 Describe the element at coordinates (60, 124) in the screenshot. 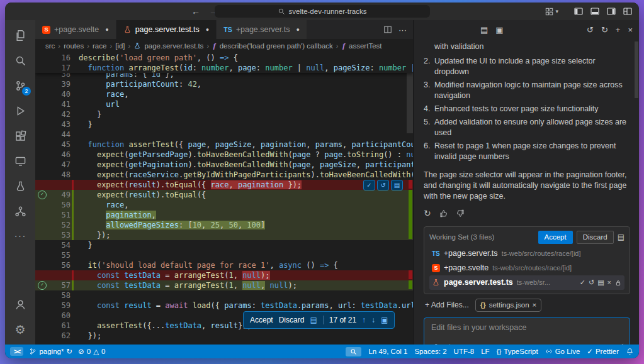

I see `line-number: 43` at that location.